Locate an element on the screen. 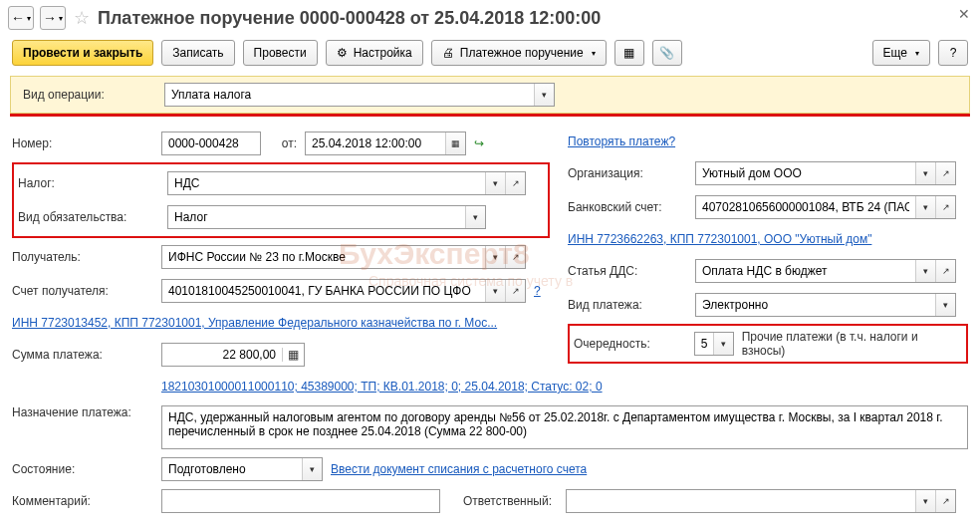 This screenshot has width=980, height=528. bank-account-combo: ▾ ↗ is located at coordinates (826, 207).